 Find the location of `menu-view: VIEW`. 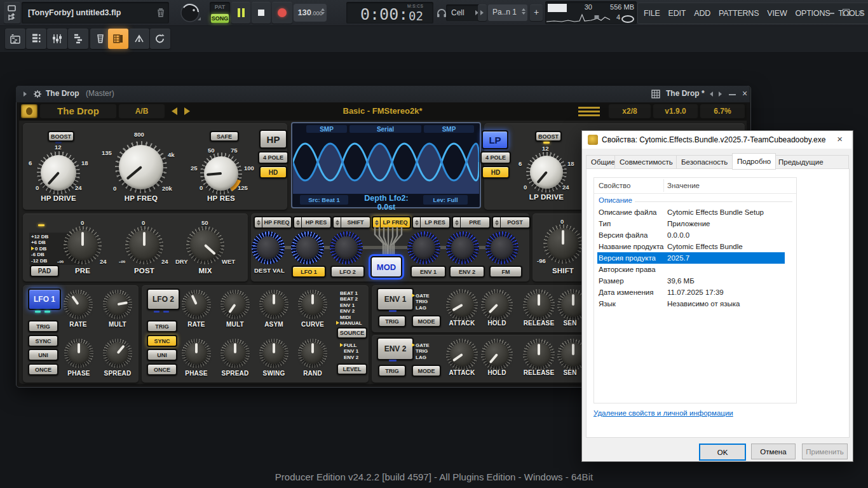

menu-view: VIEW is located at coordinates (776, 13).